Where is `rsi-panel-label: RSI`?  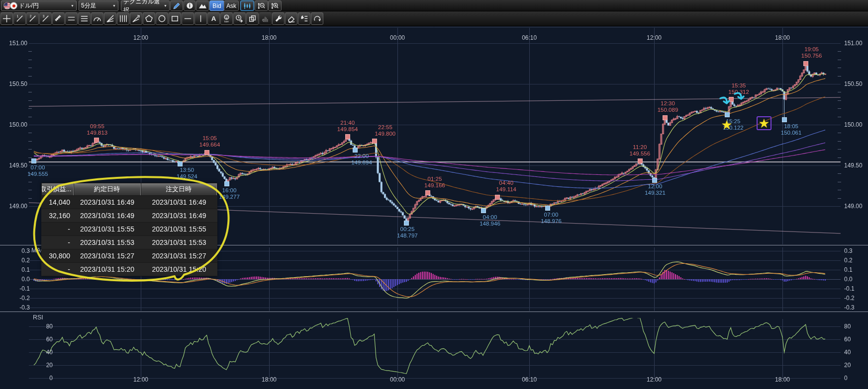
rsi-panel-label: RSI is located at coordinates (38, 317).